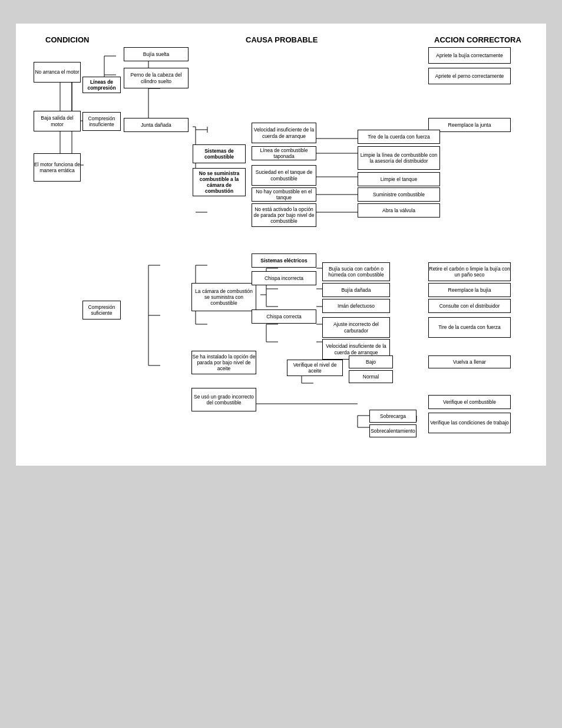  Describe the element at coordinates (399, 158) in the screenshot. I see `action-limpie-linea: Limpie la línea de combustible con la as…` at that location.